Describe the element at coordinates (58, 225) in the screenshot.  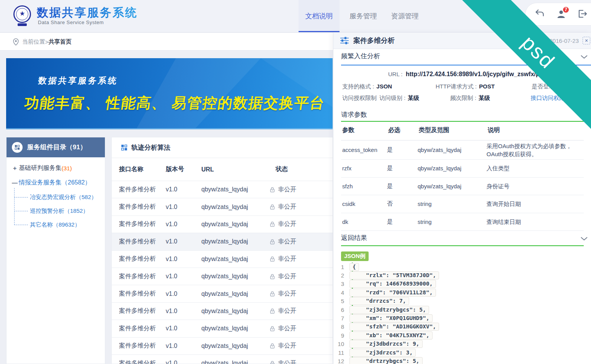
I see `sidebar-child-item: 其它名称（89632）` at that location.